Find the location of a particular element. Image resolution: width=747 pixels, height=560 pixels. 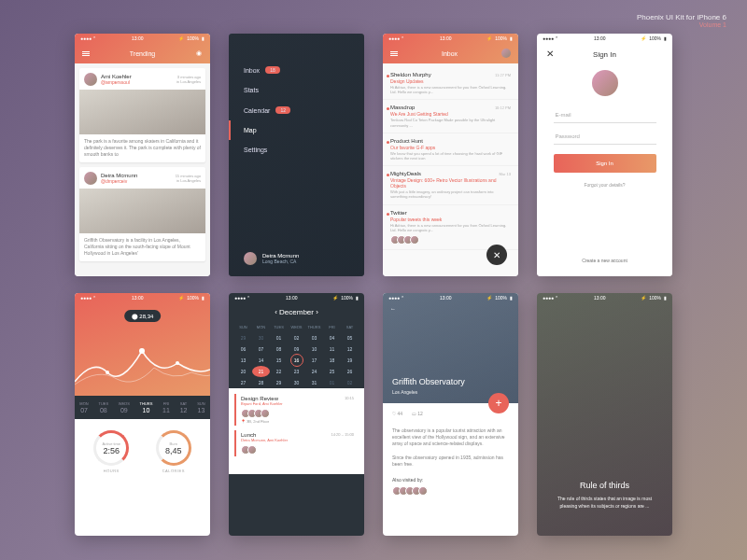

badge: 12 is located at coordinates (283, 110).